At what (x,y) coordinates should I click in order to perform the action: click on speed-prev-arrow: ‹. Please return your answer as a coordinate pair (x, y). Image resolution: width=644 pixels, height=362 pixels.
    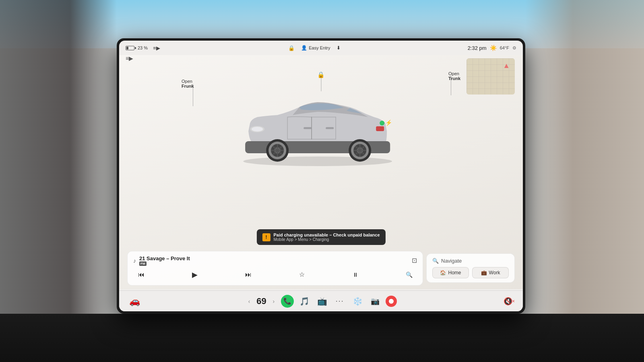
    Looking at the image, I should click on (250, 301).